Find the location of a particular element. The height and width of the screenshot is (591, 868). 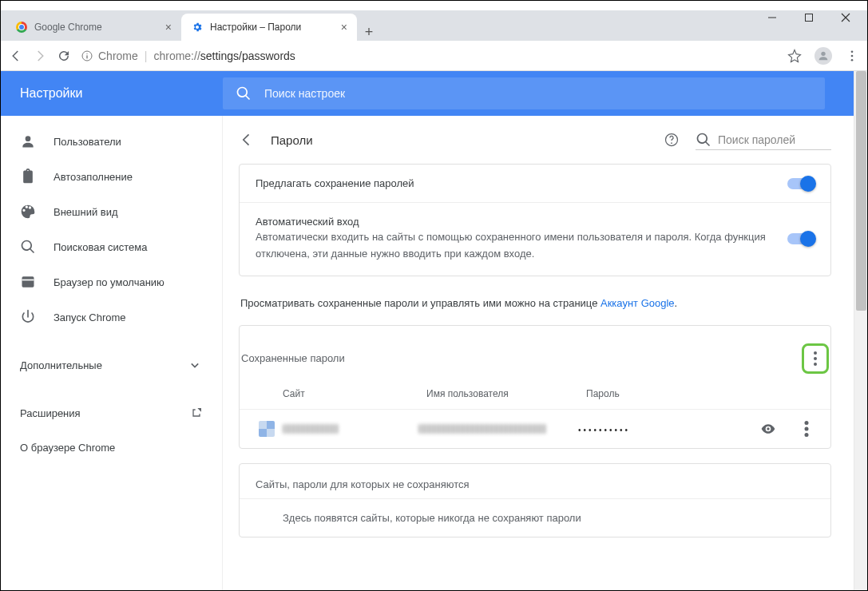

password-masked: •••••••••• is located at coordinates (604, 430).